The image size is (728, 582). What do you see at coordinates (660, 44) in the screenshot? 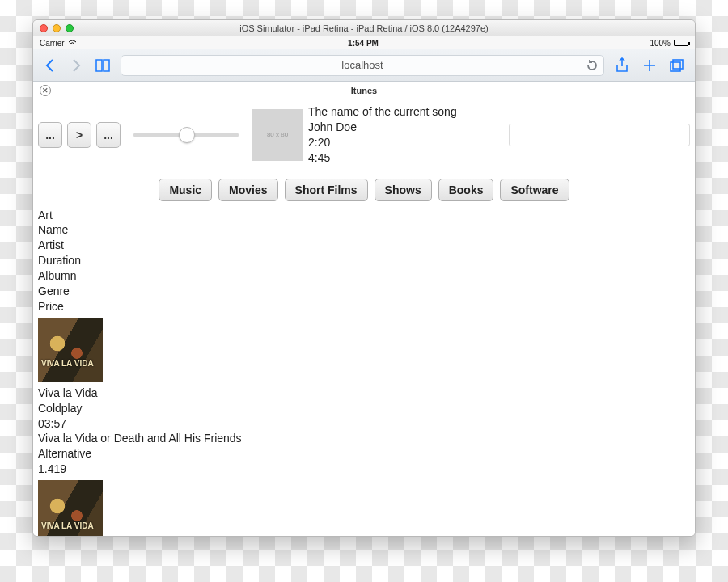
I see `battery-pct: 100%` at bounding box center [660, 44].